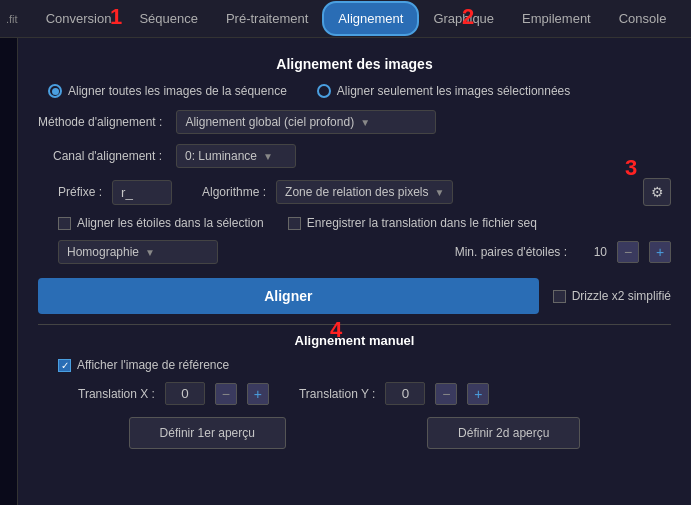 The width and height of the screenshot is (691, 505). What do you see at coordinates (354, 223) in the screenshot?
I see `checkbox-row: Aligner les étoiles dans la sélection En…` at bounding box center [354, 223].